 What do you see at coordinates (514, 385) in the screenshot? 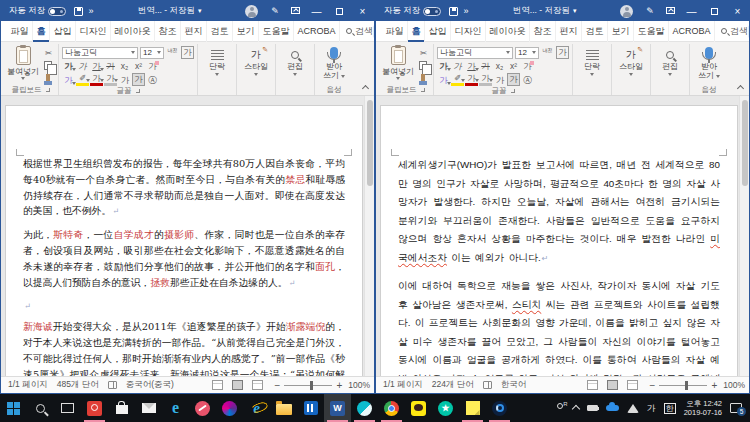
I see `language-indicator: 한국어` at bounding box center [514, 385].